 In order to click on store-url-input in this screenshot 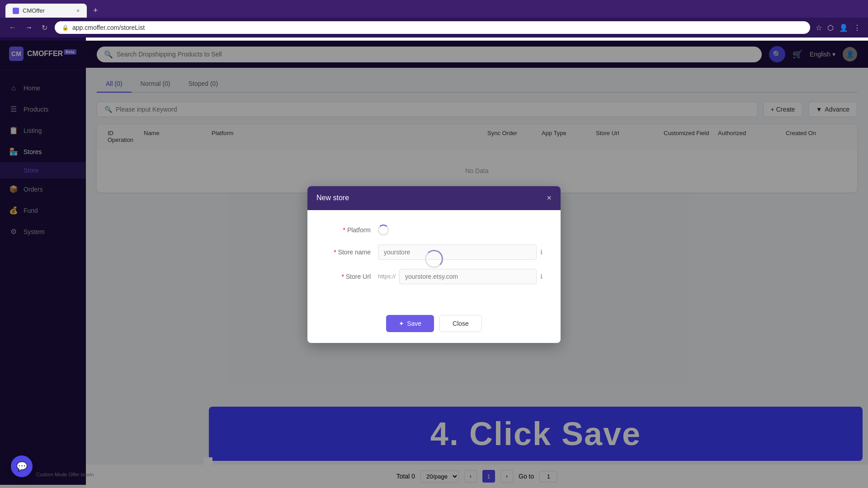, I will do `click(468, 277)`.